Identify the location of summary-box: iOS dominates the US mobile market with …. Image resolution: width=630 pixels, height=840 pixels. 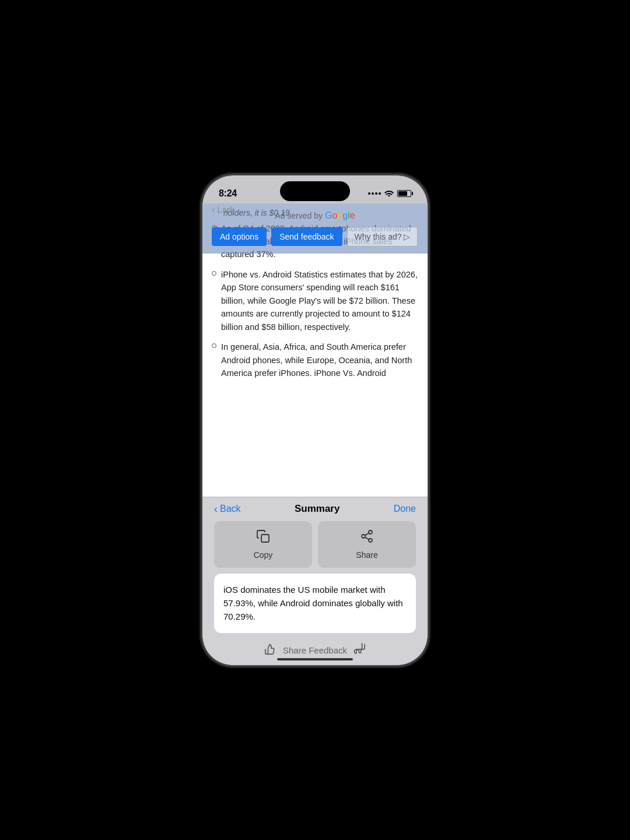
(315, 603).